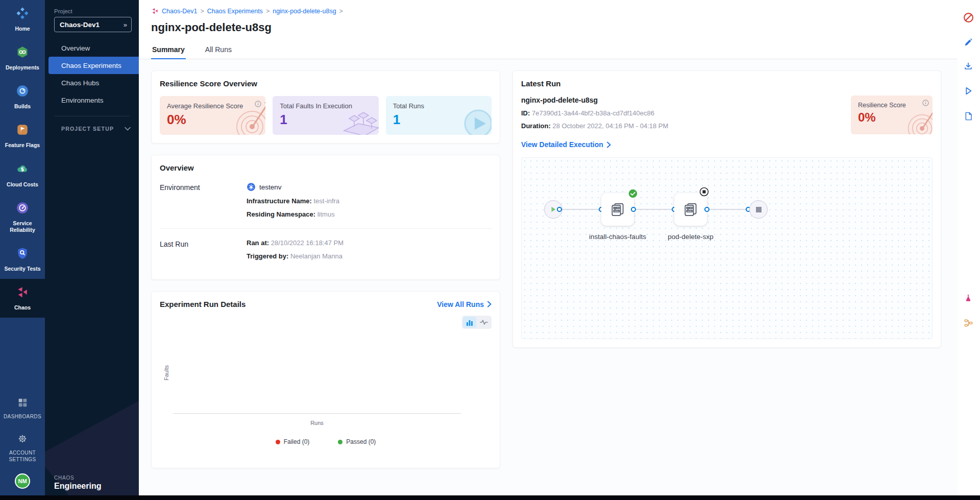 Image resolution: width=980 pixels, height=500 pixels. Describe the element at coordinates (212, 120) in the screenshot. I see `tile-value: 0%` at that location.